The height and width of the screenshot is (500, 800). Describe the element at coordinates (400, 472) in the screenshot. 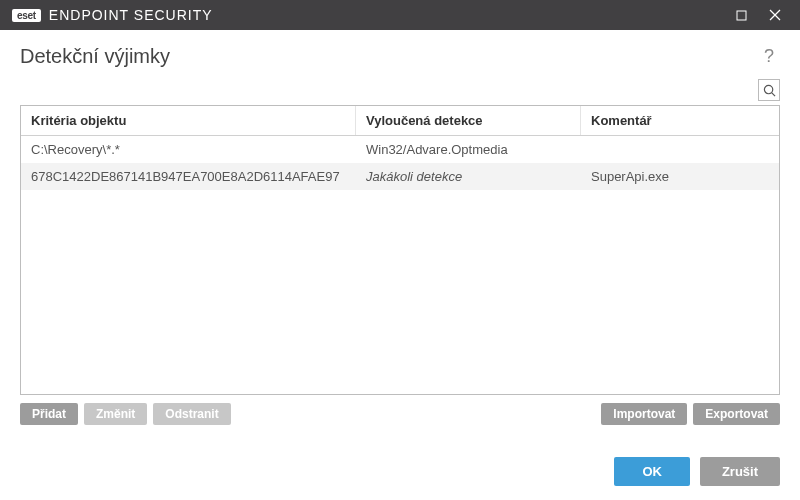

I see `dialog-footer: OK Zrušit` at that location.